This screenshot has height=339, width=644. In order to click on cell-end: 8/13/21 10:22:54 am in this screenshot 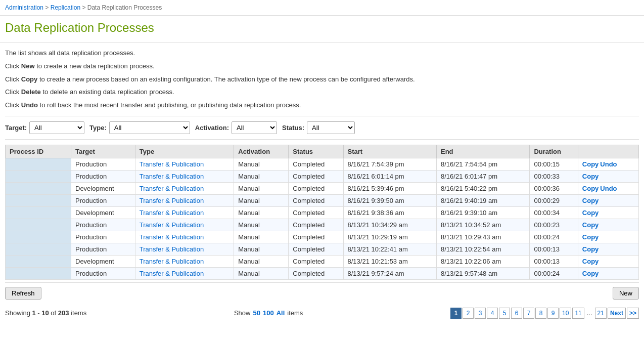, I will do `click(483, 249)`.